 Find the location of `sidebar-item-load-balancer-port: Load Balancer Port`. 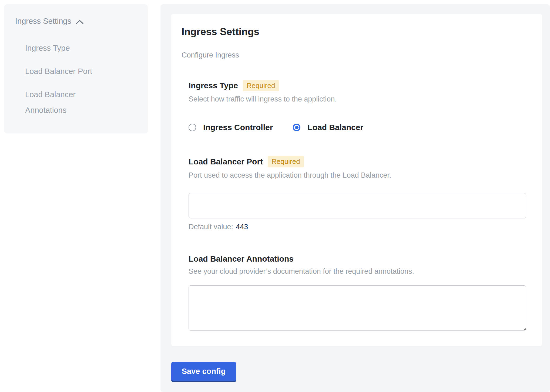

sidebar-item-load-balancer-port: Load Balancer Port is located at coordinates (70, 71).